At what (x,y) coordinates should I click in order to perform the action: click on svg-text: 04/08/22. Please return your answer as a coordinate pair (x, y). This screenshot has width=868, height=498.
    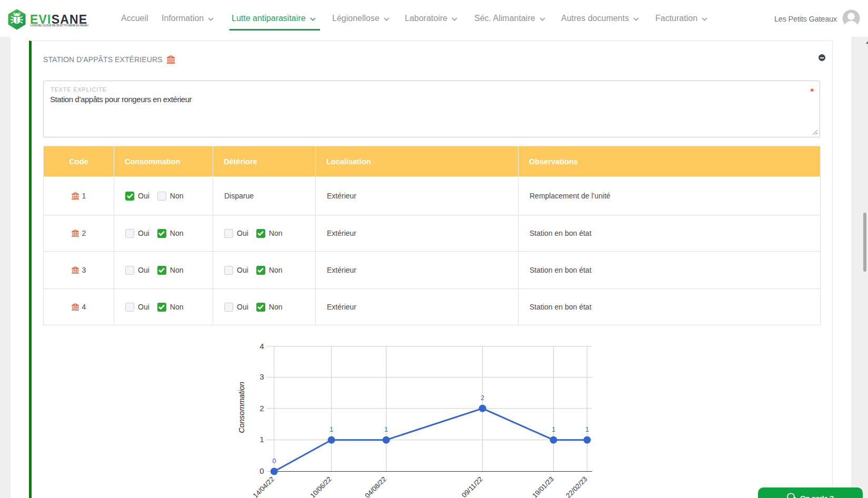
    Looking at the image, I should click on (375, 486).